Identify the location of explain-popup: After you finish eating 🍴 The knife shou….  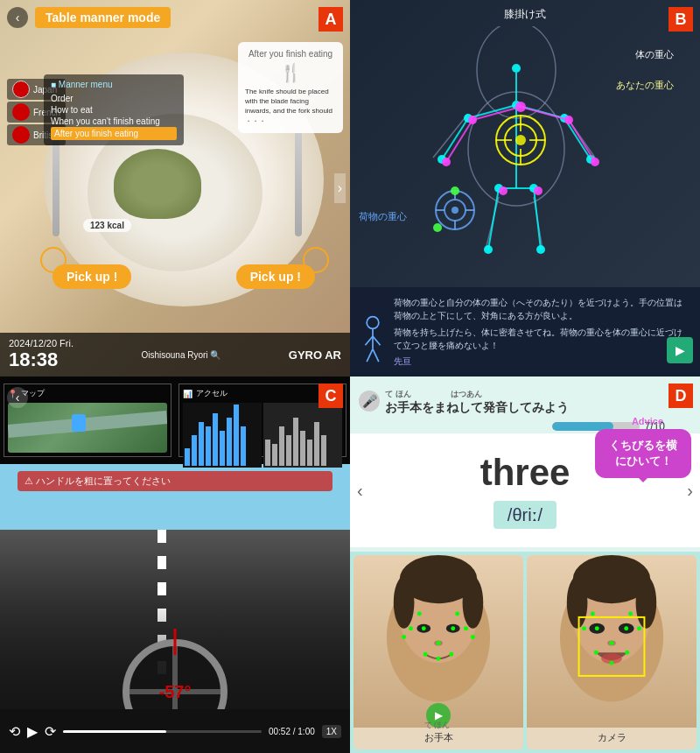
(290, 88).